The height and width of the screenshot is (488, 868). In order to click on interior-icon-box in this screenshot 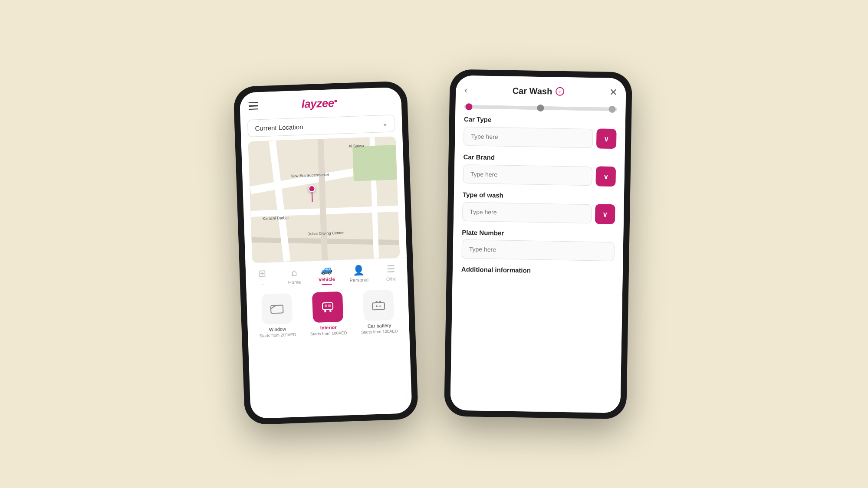, I will do `click(328, 307)`.